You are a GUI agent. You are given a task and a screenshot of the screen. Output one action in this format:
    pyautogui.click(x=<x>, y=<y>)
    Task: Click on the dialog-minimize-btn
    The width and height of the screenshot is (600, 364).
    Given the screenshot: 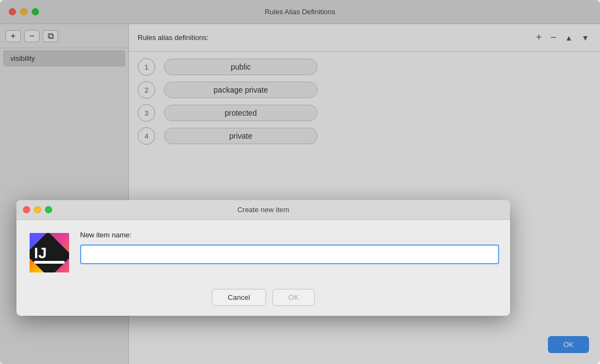 What is the action you would take?
    pyautogui.click(x=37, y=209)
    